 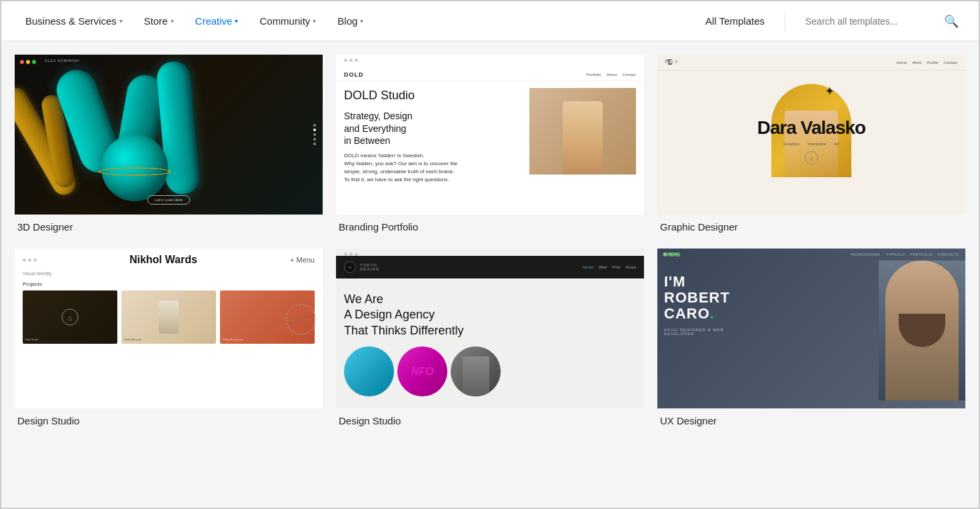 What do you see at coordinates (285, 21) in the screenshot?
I see `nav-community-label: Community` at bounding box center [285, 21].